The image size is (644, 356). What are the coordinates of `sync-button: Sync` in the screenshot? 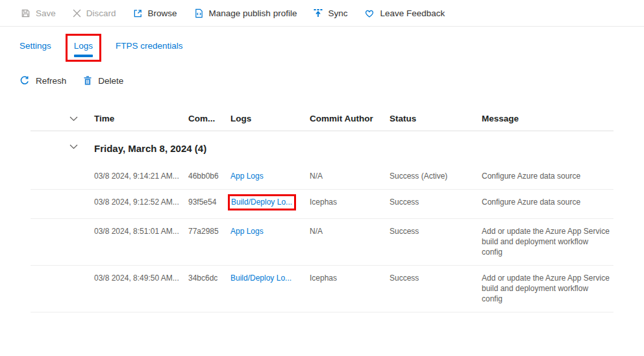 It's located at (330, 13).